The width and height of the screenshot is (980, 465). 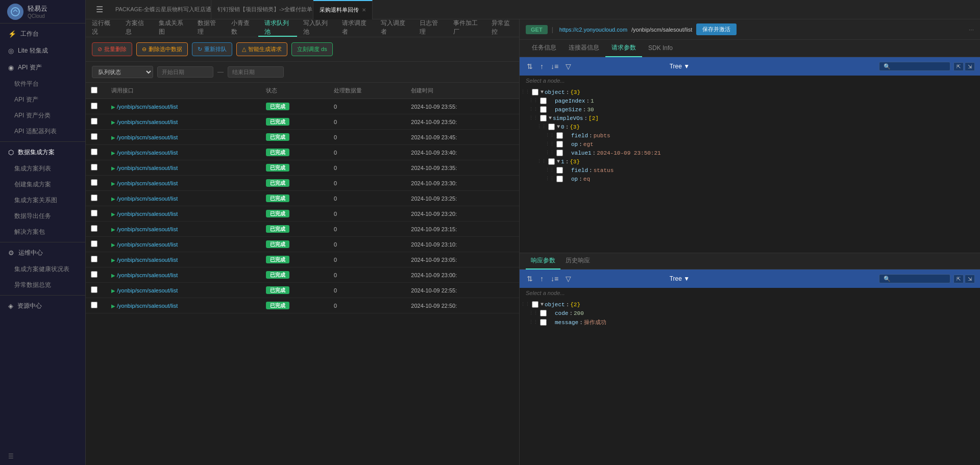 What do you see at coordinates (43, 100) in the screenshot?
I see `sidebar-item-api-resource: API 资产` at bounding box center [43, 100].